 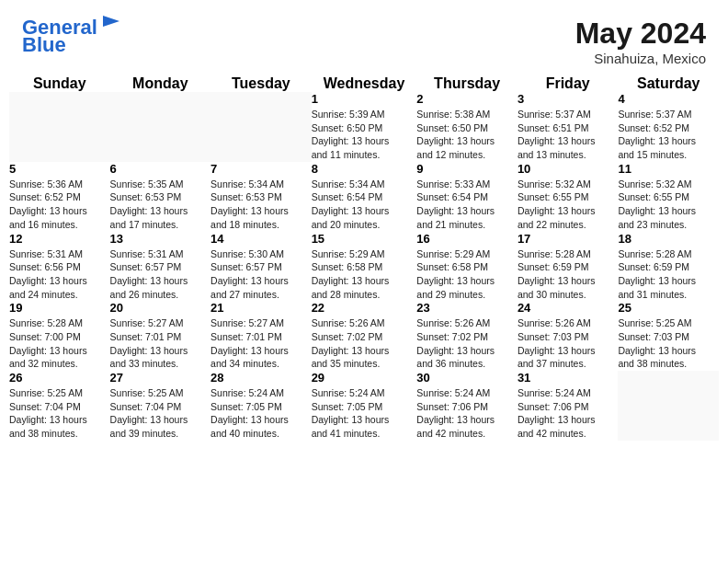 What do you see at coordinates (668, 336) in the screenshot?
I see `calendar-cell: 25Sunrise: 5:25 AM Sunset: 7:03 PM Dayli…` at bounding box center [668, 336].